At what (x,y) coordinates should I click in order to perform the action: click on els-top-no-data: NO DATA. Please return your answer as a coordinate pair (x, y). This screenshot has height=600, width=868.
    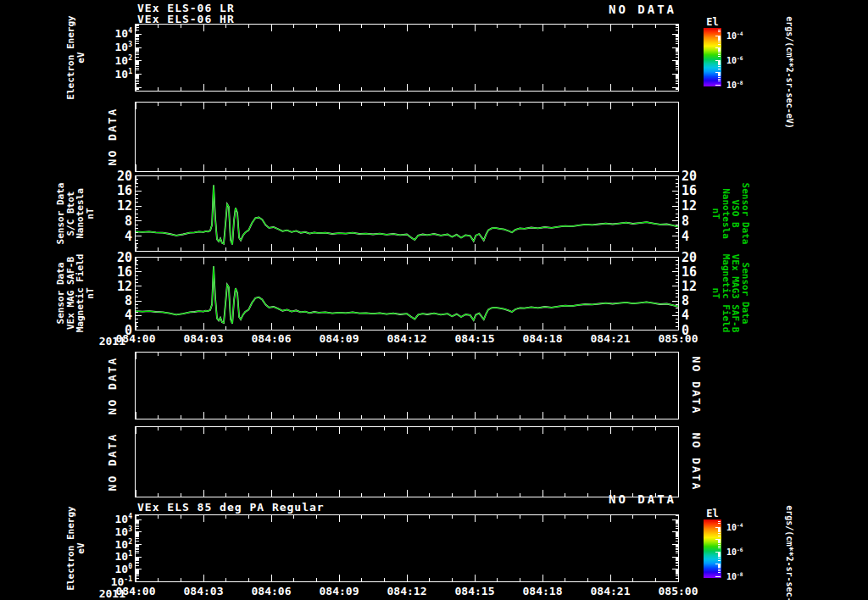
    Looking at the image, I should click on (609, 9).